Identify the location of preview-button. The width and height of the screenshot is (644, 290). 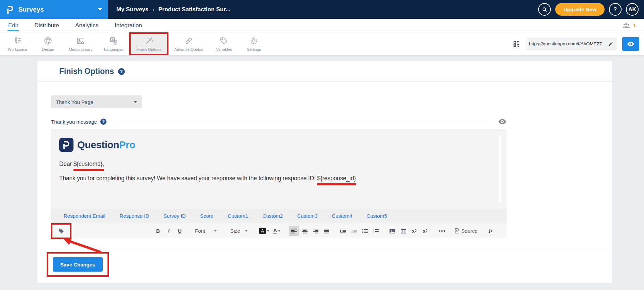
(631, 44).